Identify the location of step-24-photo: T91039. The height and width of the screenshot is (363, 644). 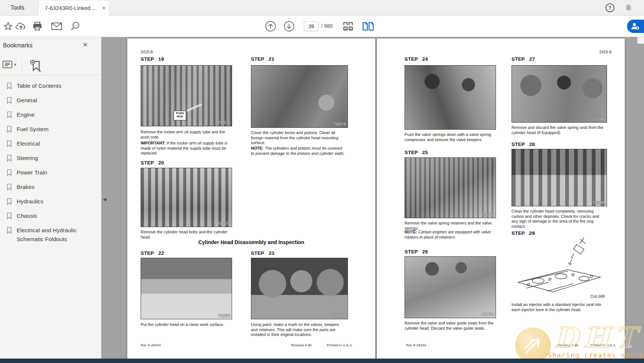
(450, 97).